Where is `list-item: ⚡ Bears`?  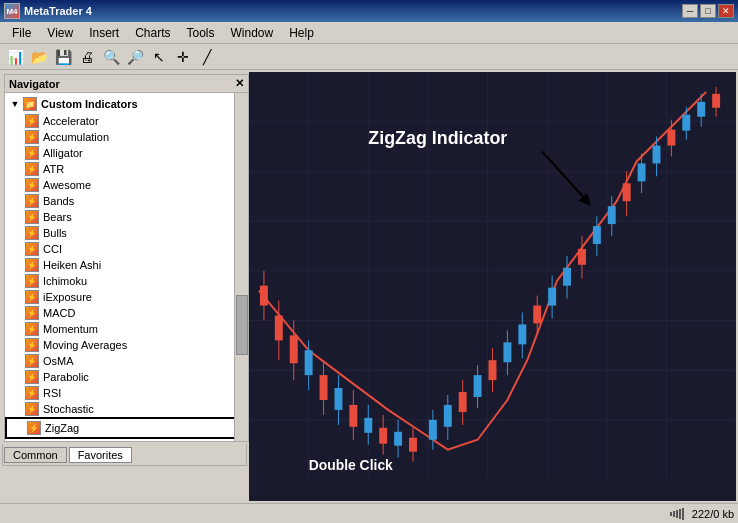
list-item: ⚡ Bears is located at coordinates (126, 217).